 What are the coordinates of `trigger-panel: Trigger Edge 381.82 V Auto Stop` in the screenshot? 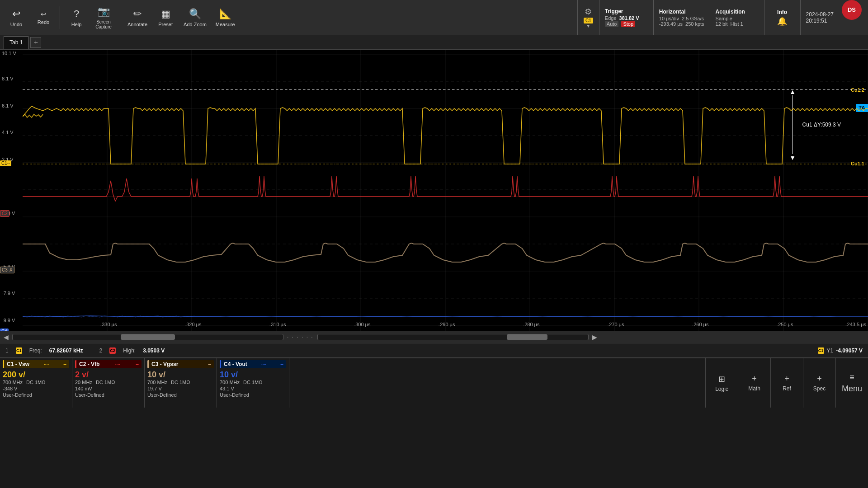 It's located at (626, 18).